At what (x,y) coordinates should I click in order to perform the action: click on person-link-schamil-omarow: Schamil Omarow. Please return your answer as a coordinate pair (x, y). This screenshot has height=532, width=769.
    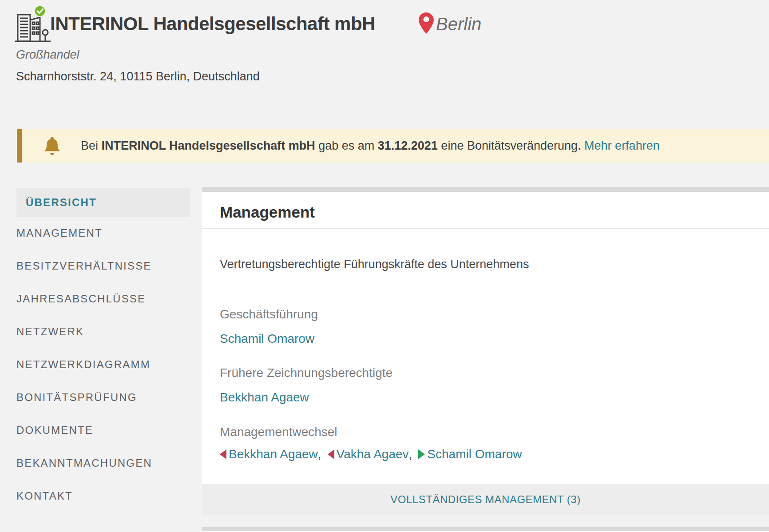
    Looking at the image, I should click on (267, 339).